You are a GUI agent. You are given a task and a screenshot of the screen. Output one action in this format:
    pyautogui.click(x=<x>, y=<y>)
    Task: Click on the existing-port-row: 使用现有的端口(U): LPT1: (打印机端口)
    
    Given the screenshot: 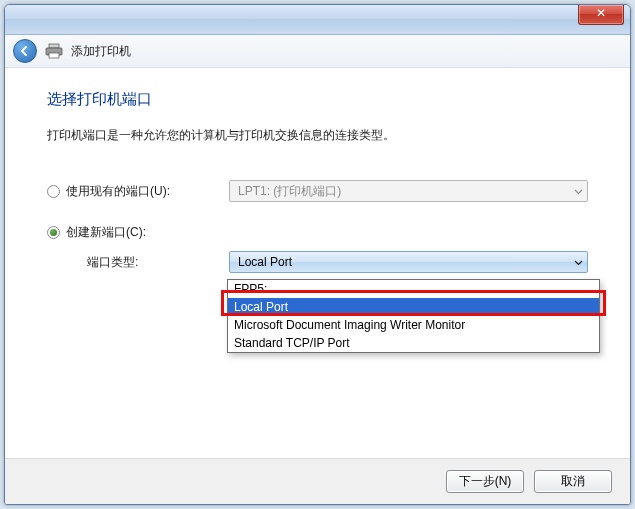 What is the action you would take?
    pyautogui.click(x=318, y=191)
    